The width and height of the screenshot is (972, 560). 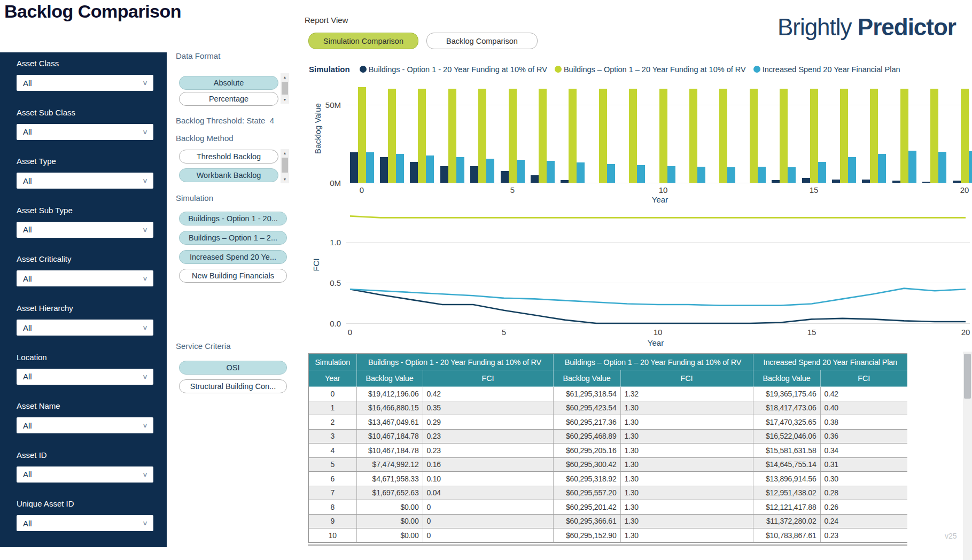 What do you see at coordinates (354, 168) in the screenshot?
I see `bar-year0-series0` at bounding box center [354, 168].